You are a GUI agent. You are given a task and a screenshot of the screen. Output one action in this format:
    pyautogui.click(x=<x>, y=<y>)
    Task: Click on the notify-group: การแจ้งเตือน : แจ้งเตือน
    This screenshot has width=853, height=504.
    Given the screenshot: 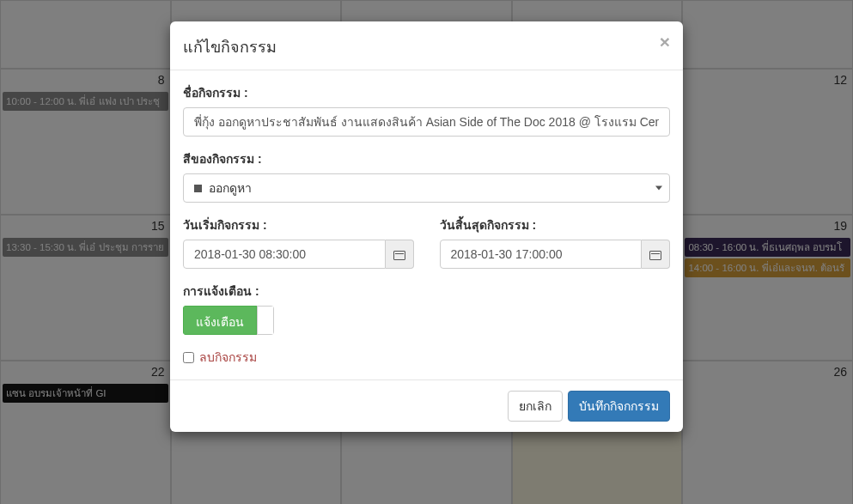 What is the action you would take?
    pyautogui.click(x=426, y=308)
    